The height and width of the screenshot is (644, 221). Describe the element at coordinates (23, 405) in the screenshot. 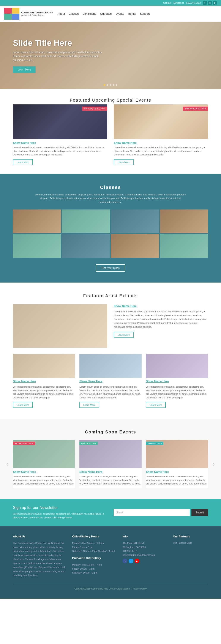

I see `exhibit-card-cta-1: Learn More` at that location.